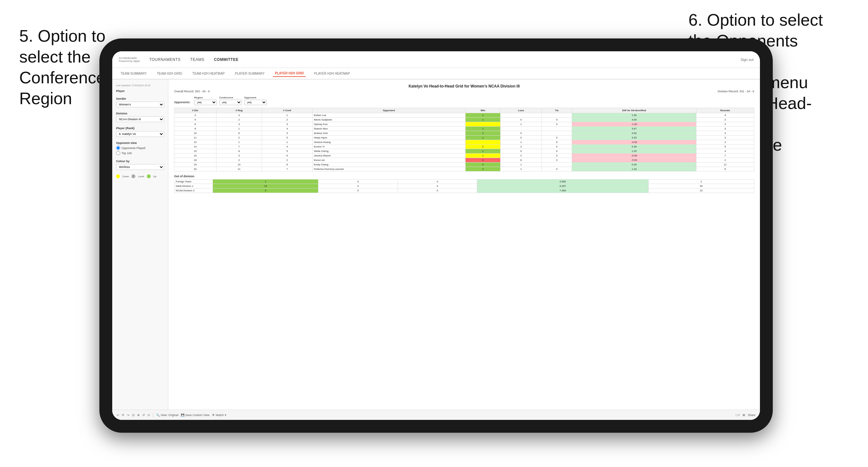 Image resolution: width=868 pixels, height=467 pixels. Describe the element at coordinates (195, 111) in the screenshot. I see `th-div: # Div` at that location.